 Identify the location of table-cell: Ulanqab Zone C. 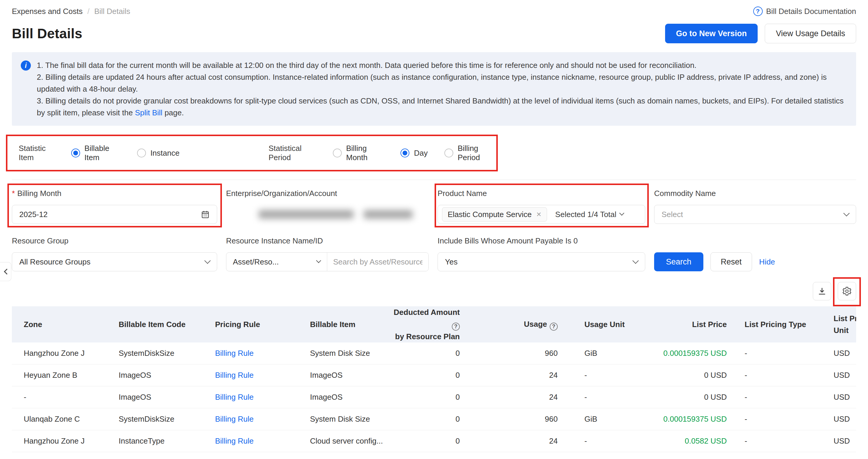
(59, 419).